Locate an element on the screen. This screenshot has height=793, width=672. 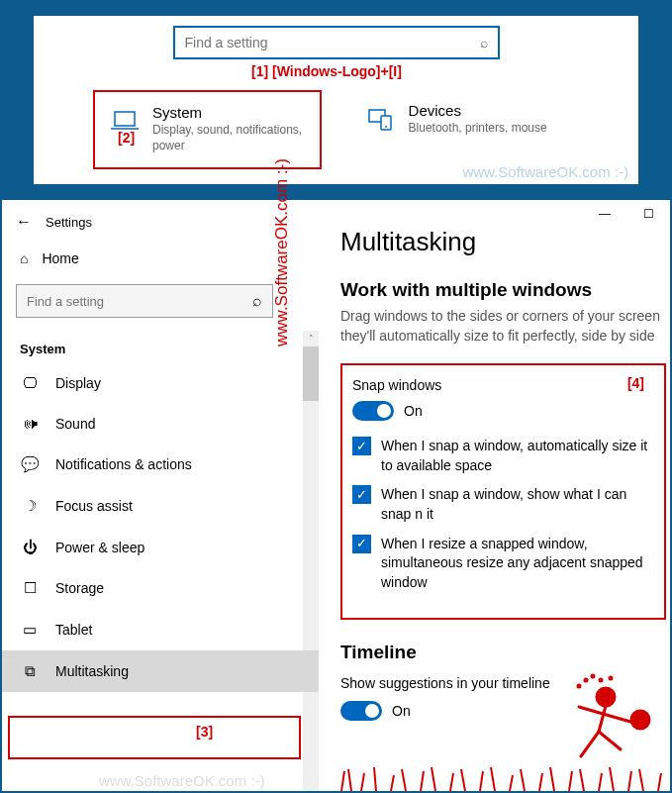
category-tiles: System Display, sound, notifications, po… is located at coordinates (336, 130).